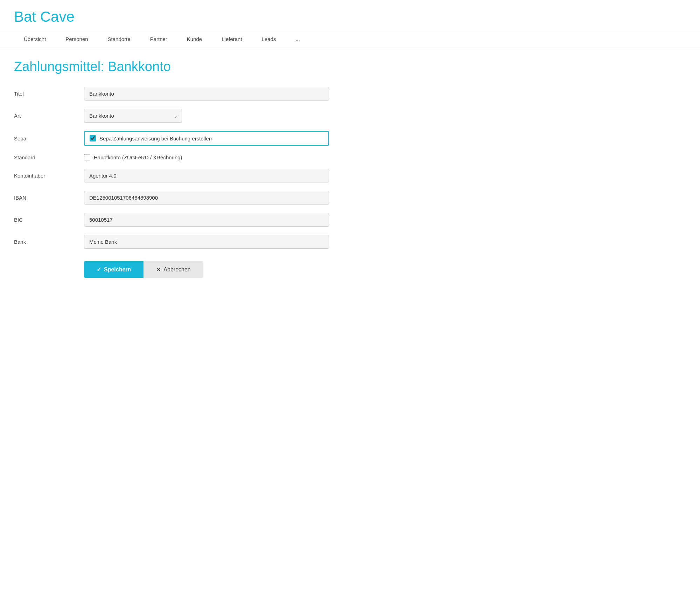 The height and width of the screenshot is (602, 700). What do you see at coordinates (172, 182) in the screenshot?
I see `form-grid: Titel Art Bankkonto Kreditkarte Bar ⌄ Se…` at bounding box center [172, 182].